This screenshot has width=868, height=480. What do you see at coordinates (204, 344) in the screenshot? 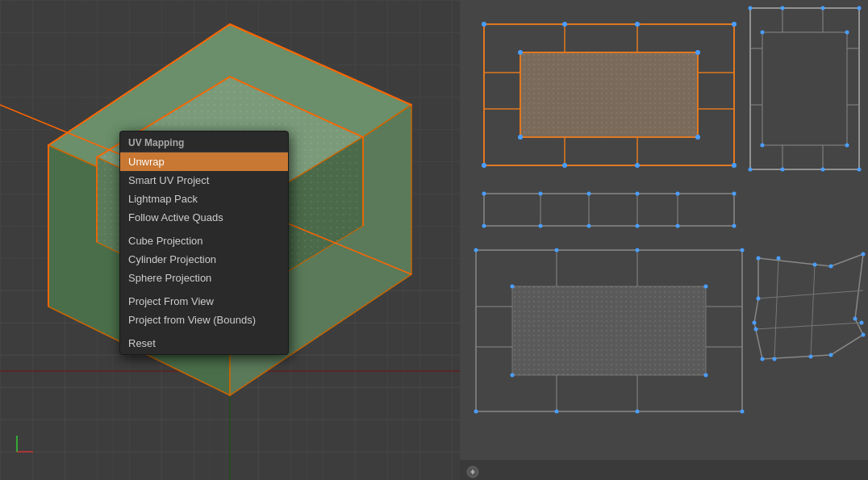
I see `menu-item-reset: Reset` at bounding box center [204, 344].